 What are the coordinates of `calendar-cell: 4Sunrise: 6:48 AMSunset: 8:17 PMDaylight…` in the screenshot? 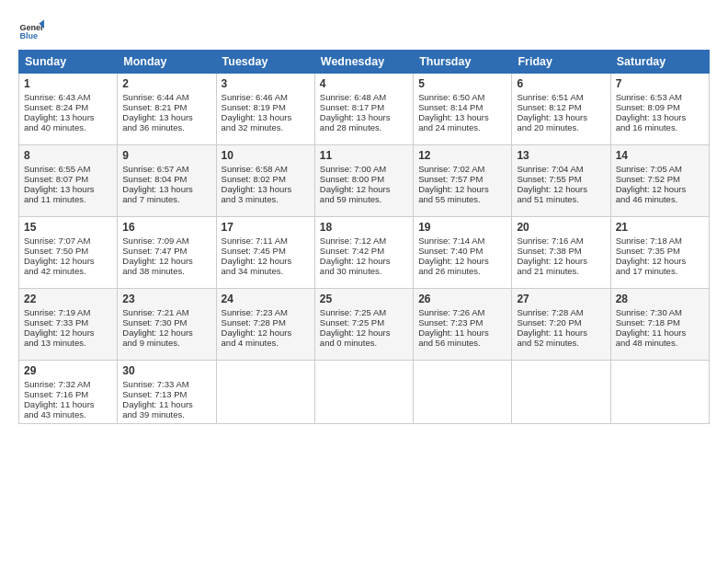 It's located at (364, 109).